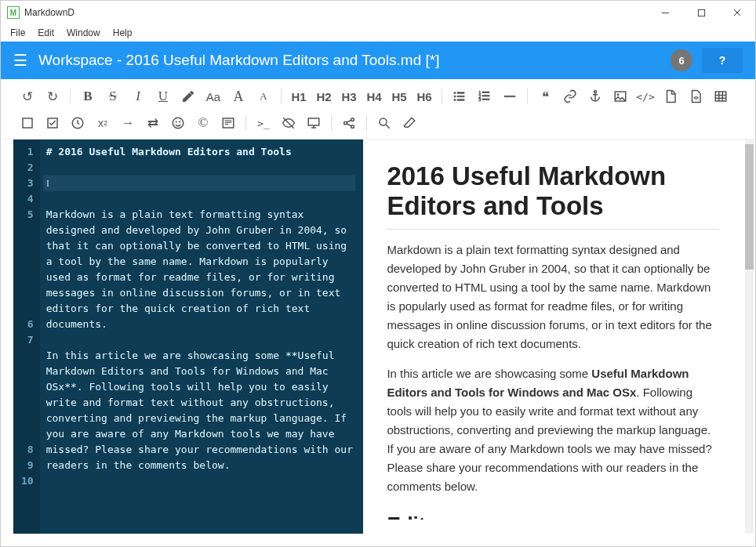  I want to click on line-number: 7, so click(27, 387).